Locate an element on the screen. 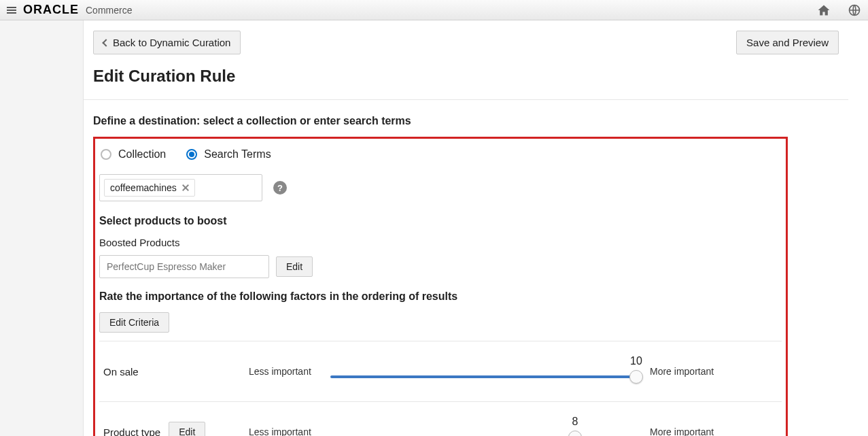 The height and width of the screenshot is (436, 868). factor-edit-button: Edit is located at coordinates (187, 429).